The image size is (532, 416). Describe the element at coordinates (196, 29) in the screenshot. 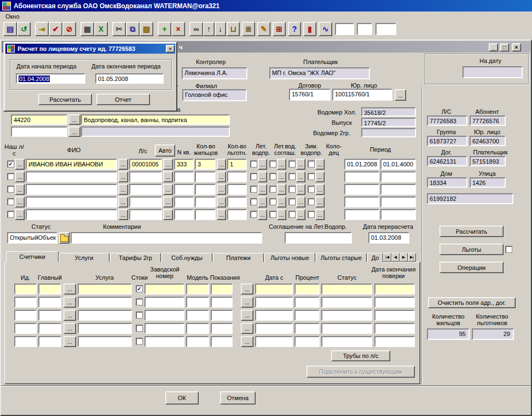

I see `find-button: ∞` at that location.